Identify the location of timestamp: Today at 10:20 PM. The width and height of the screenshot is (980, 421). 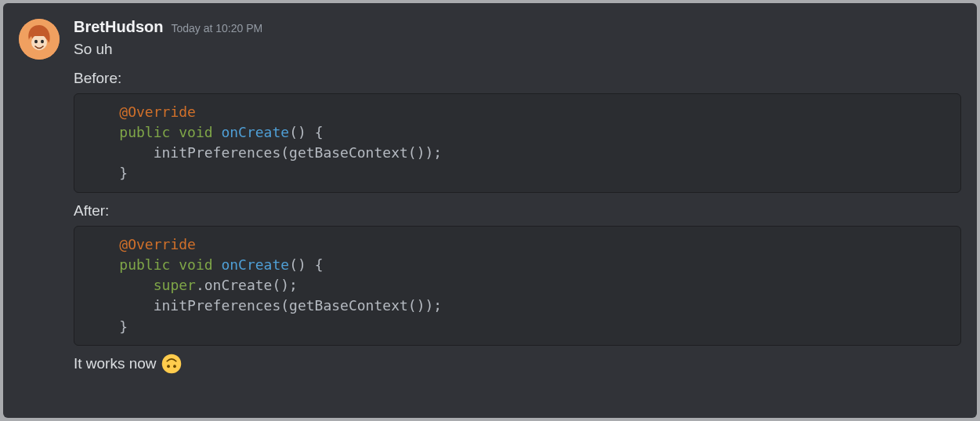
(216, 28).